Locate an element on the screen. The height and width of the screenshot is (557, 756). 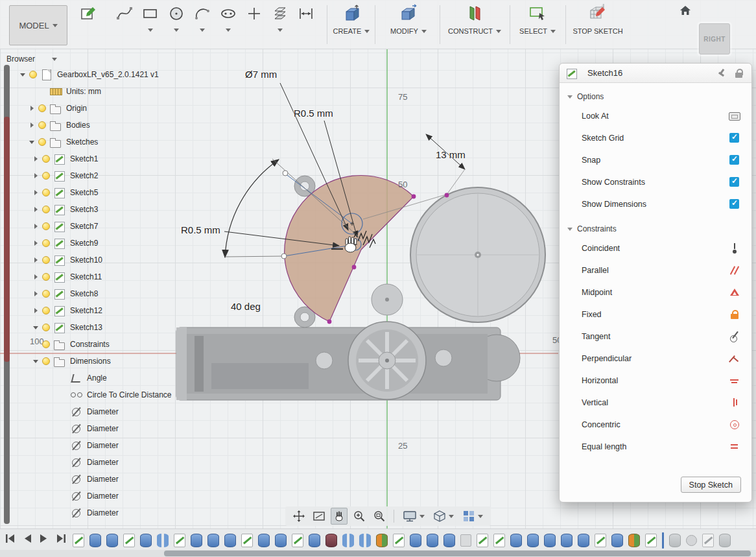
palette-header: Sketch16 is located at coordinates (656, 73).